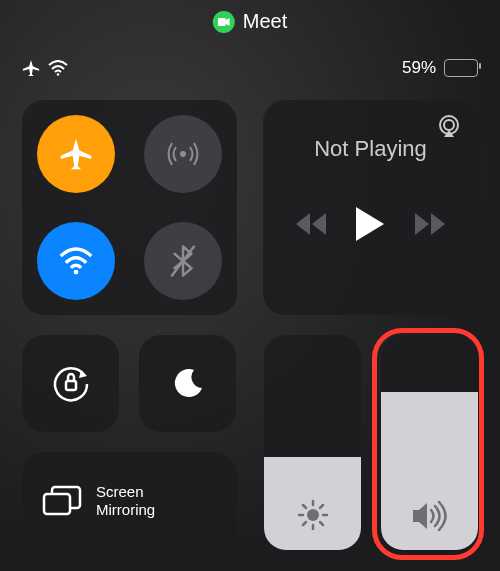  What do you see at coordinates (265, 22) in the screenshot?
I see `active-app-name: Meet` at bounding box center [265, 22].